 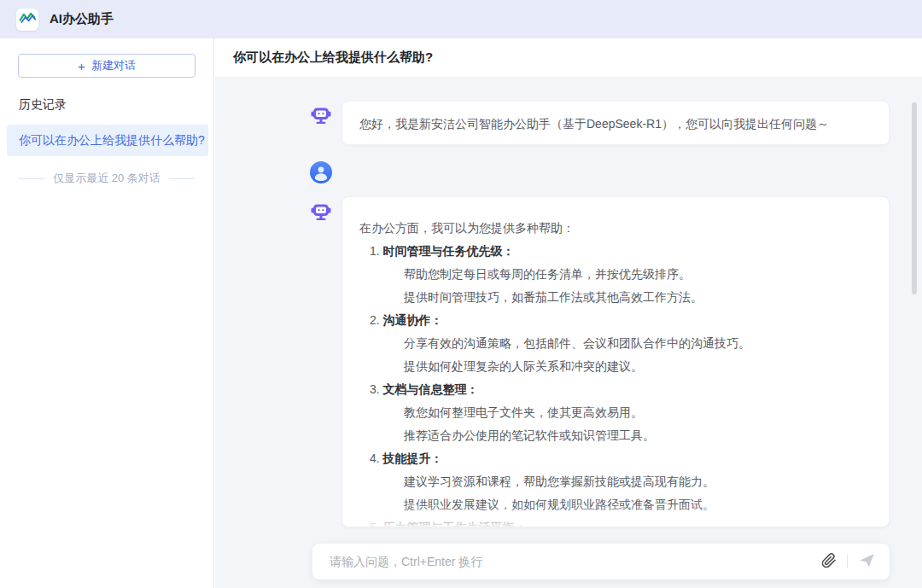 I want to click on app-title: AI办公助手, so click(x=82, y=19).